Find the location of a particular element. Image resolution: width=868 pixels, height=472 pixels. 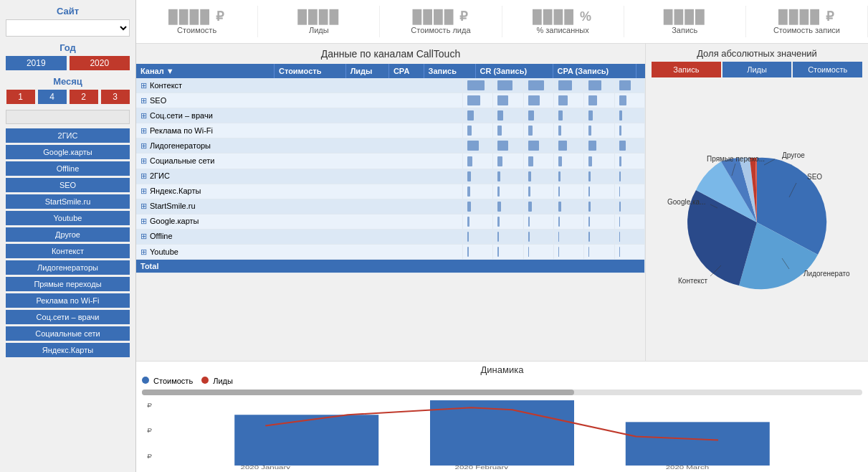

month-4-button: 4 is located at coordinates (52, 97).